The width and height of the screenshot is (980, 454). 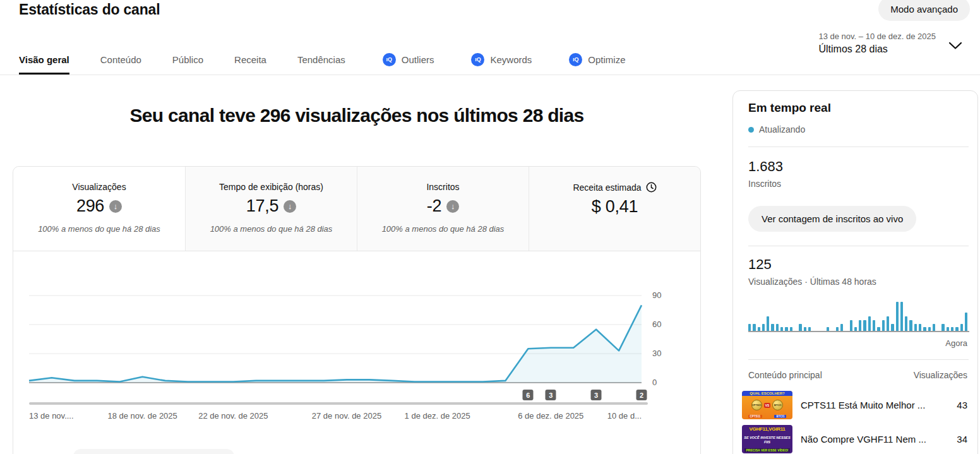 I want to click on tabs-divider, so click(x=490, y=75).